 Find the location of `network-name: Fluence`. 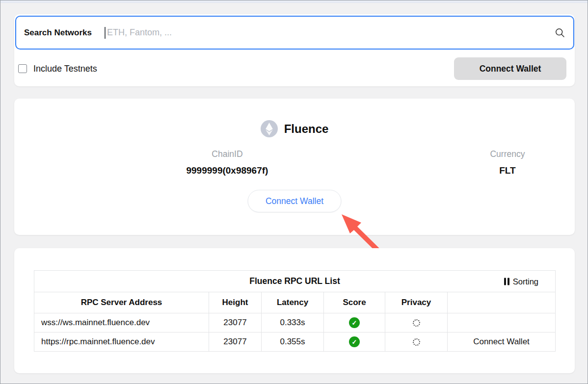

network-name: Fluence is located at coordinates (306, 129).